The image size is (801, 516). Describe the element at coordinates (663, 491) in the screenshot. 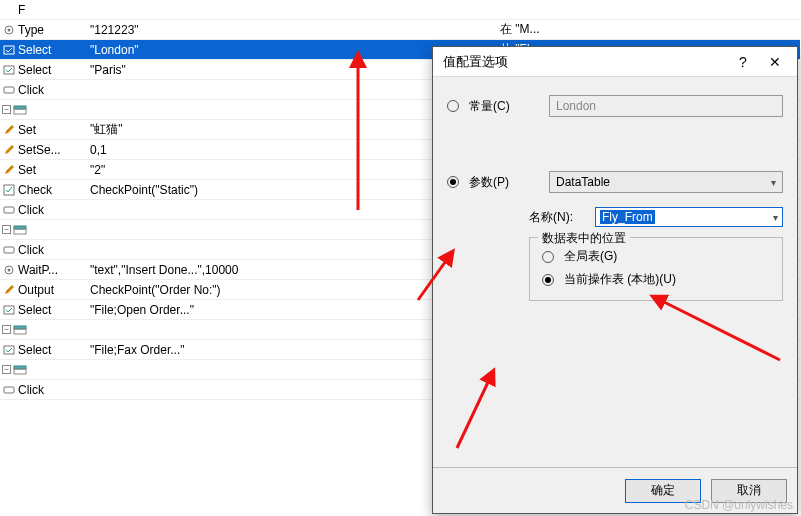

I see `ok-button: 确定` at that location.